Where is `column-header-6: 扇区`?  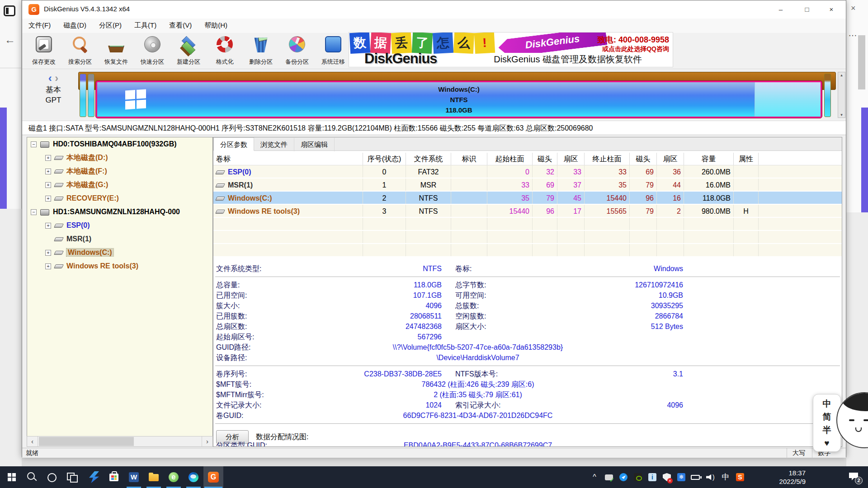
column-header-6: 扇区 is located at coordinates (571, 159).